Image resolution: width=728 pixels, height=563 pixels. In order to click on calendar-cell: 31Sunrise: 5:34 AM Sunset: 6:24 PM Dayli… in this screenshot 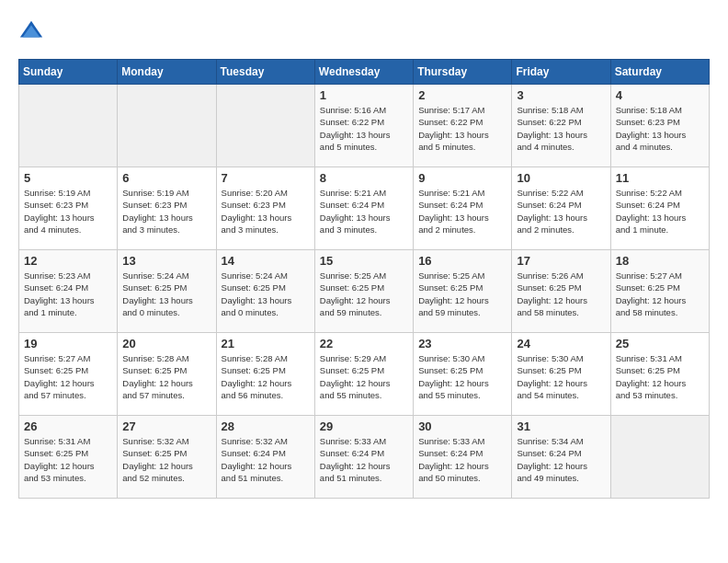, I will do `click(561, 457)`.